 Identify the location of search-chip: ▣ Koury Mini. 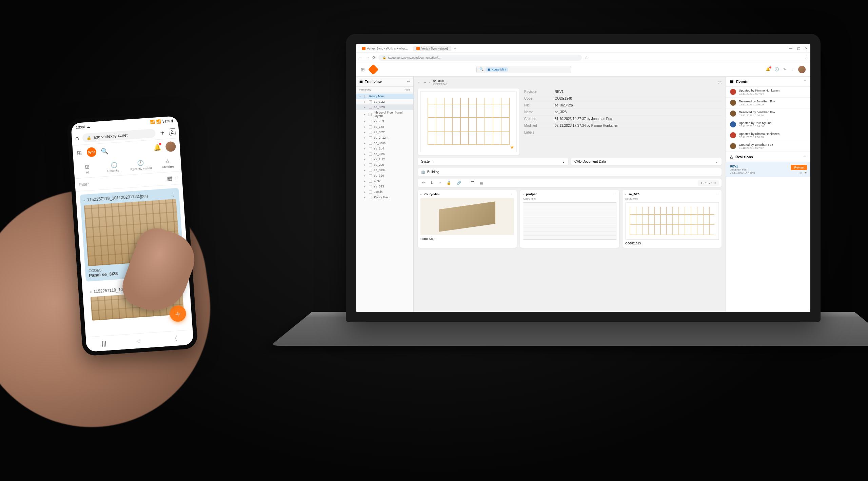
(497, 69).